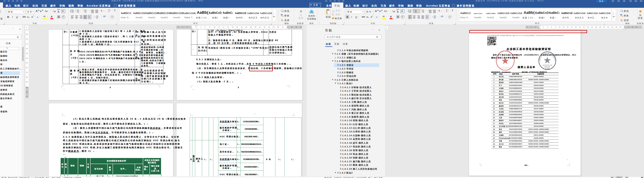 This screenshot has width=644, height=178. Describe the element at coordinates (548, 67) in the screenshot. I see `svg-text: 网办业务` at that location.